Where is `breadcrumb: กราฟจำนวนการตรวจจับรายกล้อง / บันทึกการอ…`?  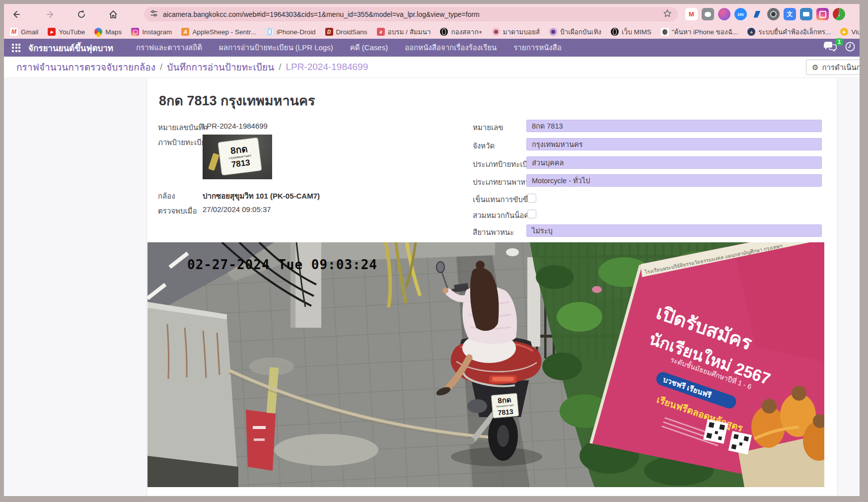
breadcrumb: กราฟจำนวนการตรวจจับรายกล้อง / บันทึกการอ… is located at coordinates (432, 68).